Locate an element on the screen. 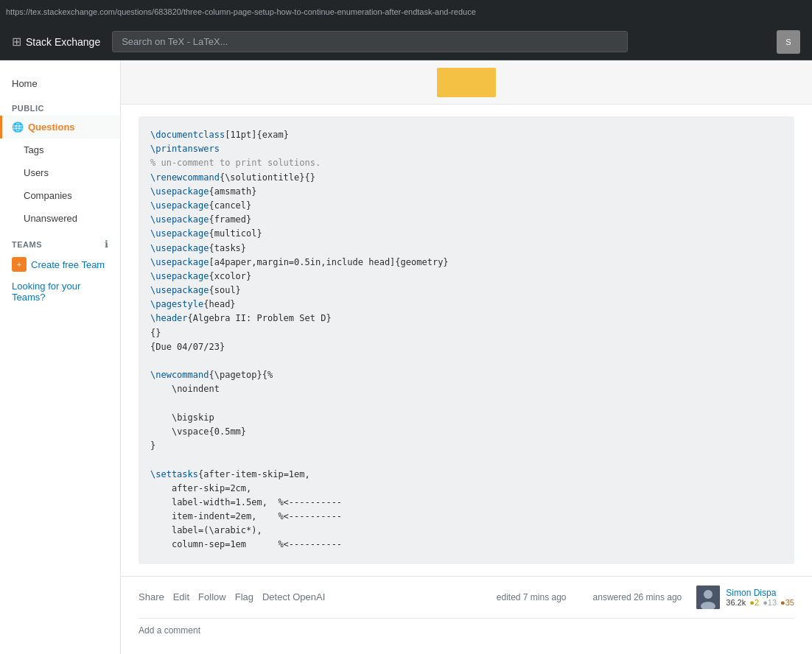 The width and height of the screenshot is (812, 654). action-bar: Share Edit Follow Flag Detect OpenAI edi… is located at coordinates (466, 597).